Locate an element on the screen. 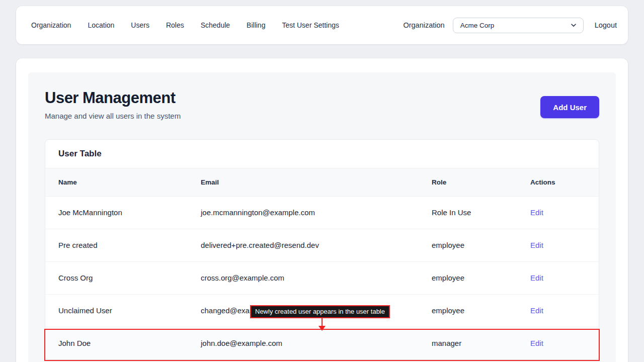  table-header-row: Name Email Role Actions is located at coordinates (322, 182).